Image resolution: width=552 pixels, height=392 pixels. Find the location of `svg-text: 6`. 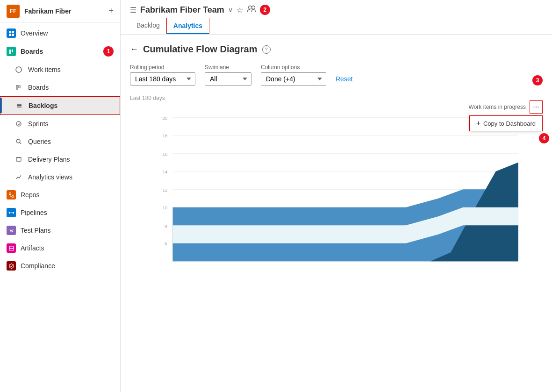

svg-text: 6 is located at coordinates (165, 244).